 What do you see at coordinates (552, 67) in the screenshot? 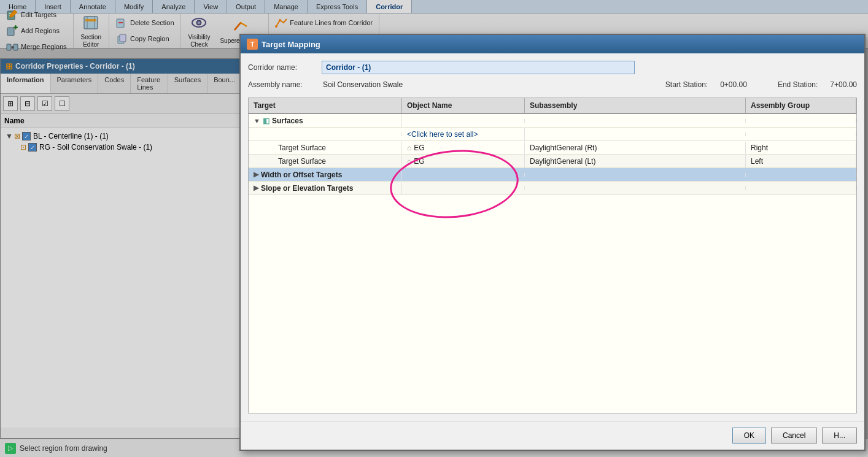
I see `corridor-name-row: Corridor name:` at bounding box center [552, 67].